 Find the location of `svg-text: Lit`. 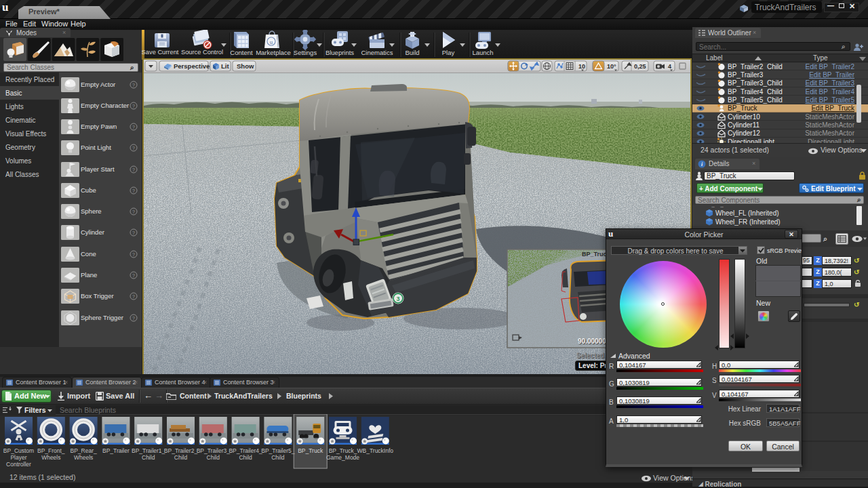

svg-text: Lit is located at coordinates (225, 66).